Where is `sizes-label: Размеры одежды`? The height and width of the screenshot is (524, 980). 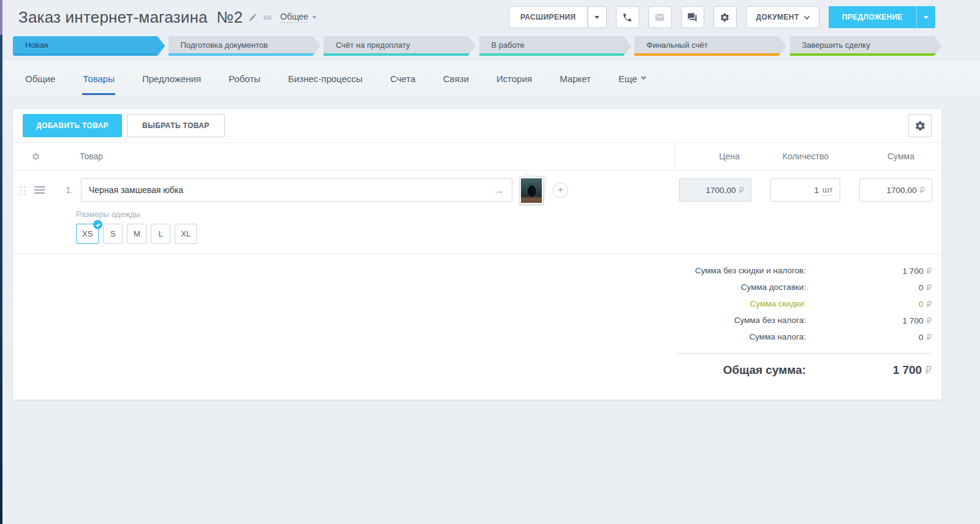
sizes-label: Размеры одежды is located at coordinates (509, 215).